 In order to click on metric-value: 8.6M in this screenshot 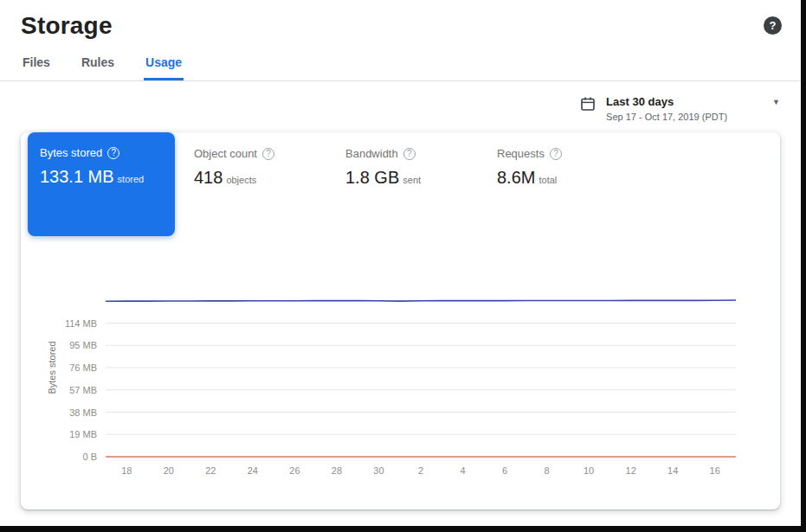, I will do `click(516, 177)`.